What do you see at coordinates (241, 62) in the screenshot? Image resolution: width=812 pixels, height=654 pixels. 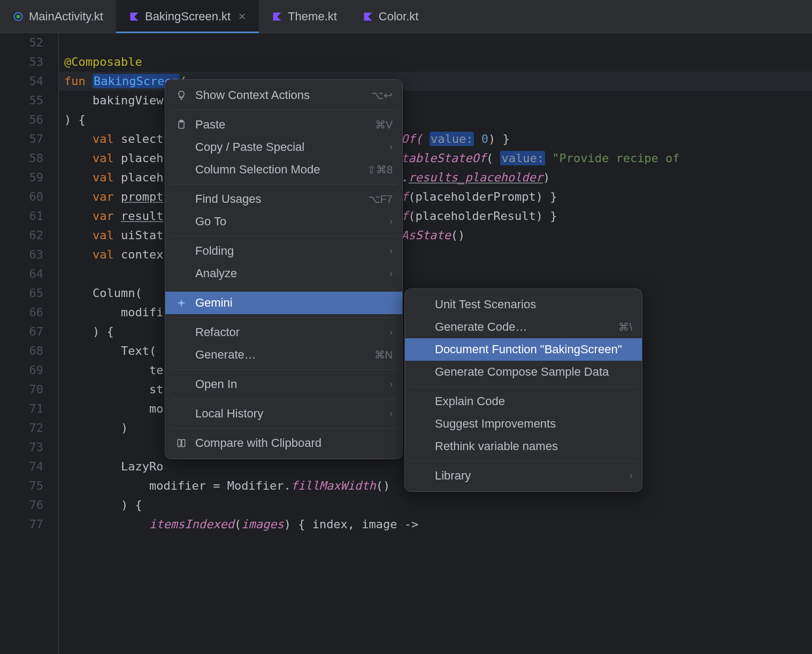 I see `code-line: @Composable` at bounding box center [241, 62].